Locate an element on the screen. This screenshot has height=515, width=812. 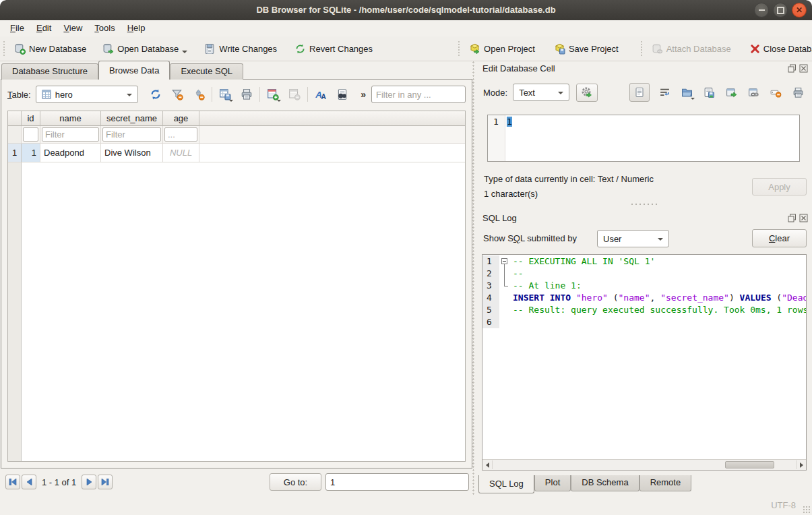
cell-value-editor: 1 1 is located at coordinates (644, 138).